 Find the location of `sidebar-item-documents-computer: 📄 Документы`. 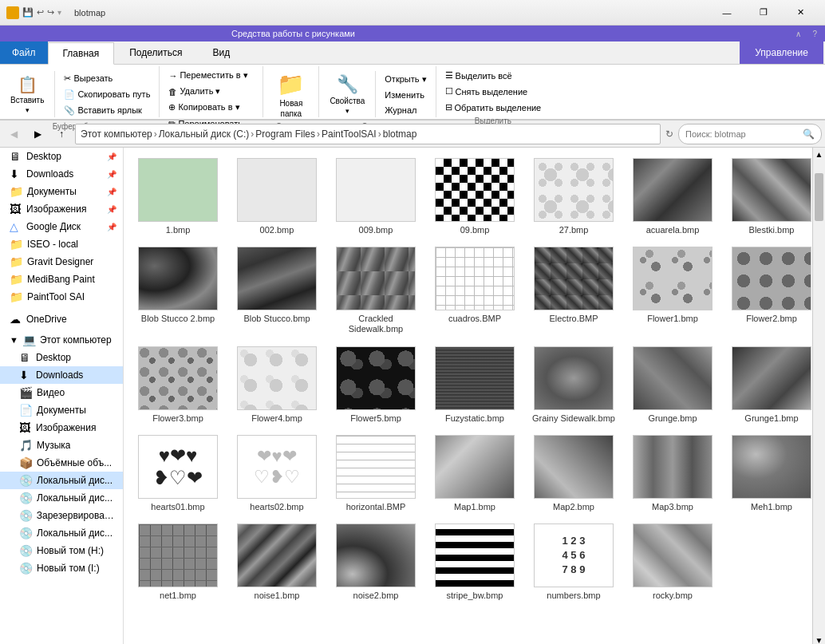

sidebar-item-documents-computer: 📄 Документы is located at coordinates (61, 410).